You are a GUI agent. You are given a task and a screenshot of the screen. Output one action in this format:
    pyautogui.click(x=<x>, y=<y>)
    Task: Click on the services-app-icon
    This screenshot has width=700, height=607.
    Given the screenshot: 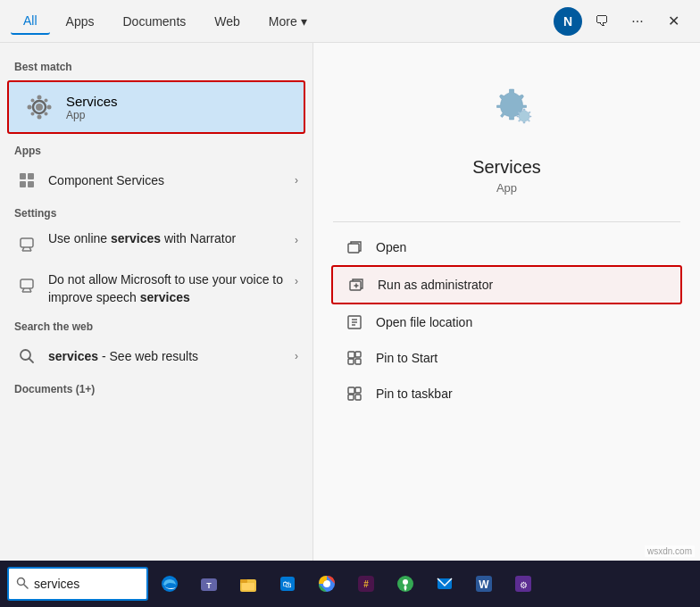 What is the action you would take?
    pyautogui.click(x=39, y=107)
    